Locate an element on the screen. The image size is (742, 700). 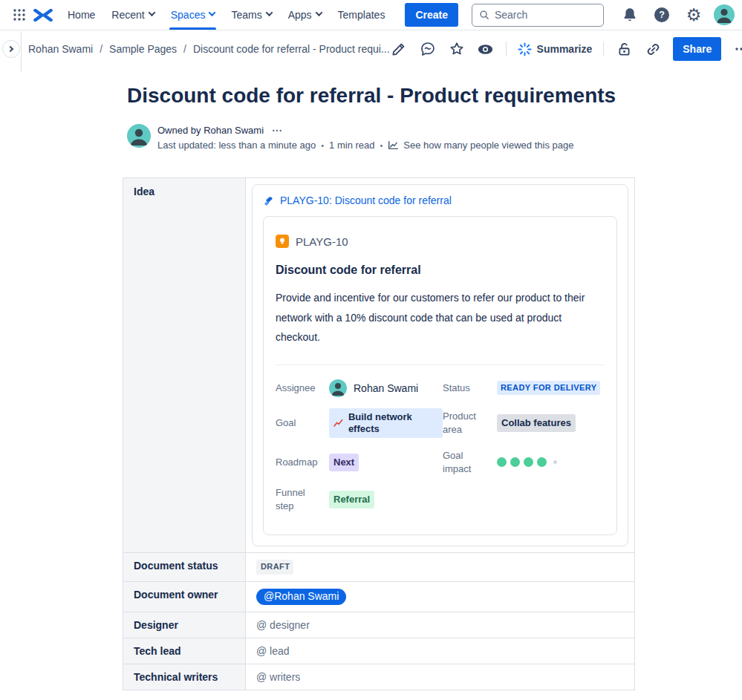
favorite-button is located at coordinates (457, 49).